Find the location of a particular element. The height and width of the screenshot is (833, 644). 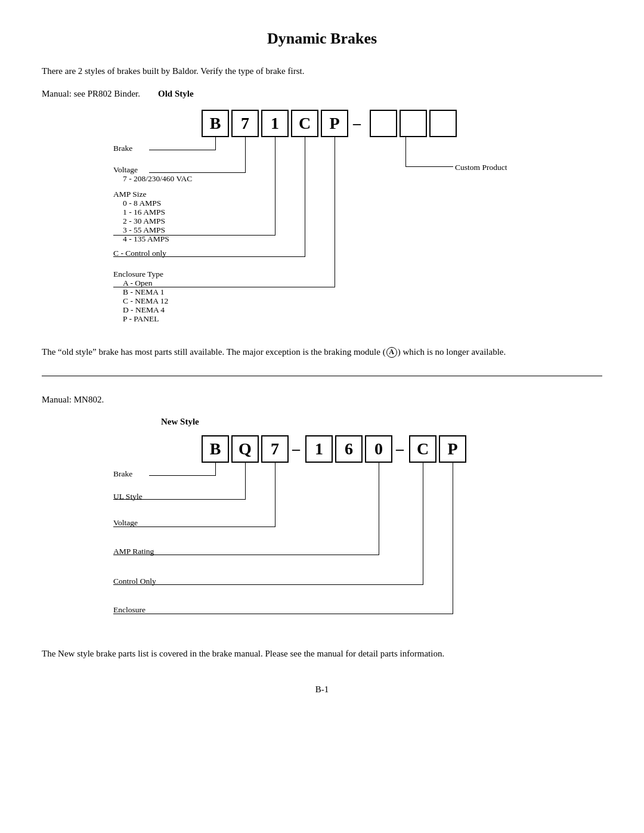

page-footer: B-1 is located at coordinates (322, 689).